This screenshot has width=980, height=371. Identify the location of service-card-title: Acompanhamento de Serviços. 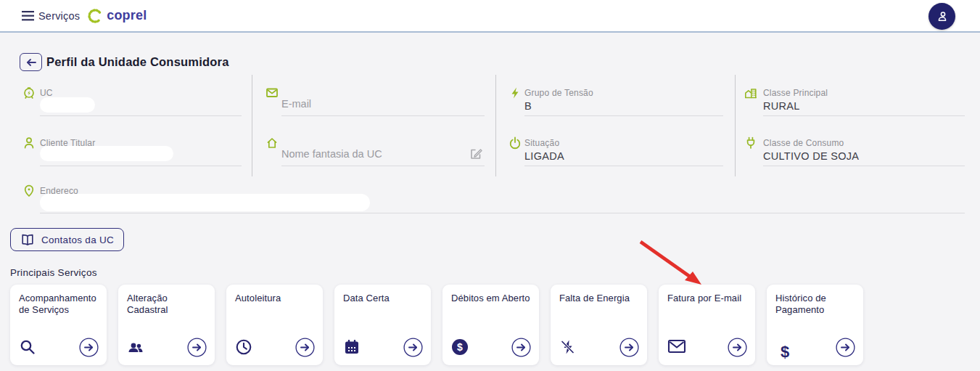
(58, 301).